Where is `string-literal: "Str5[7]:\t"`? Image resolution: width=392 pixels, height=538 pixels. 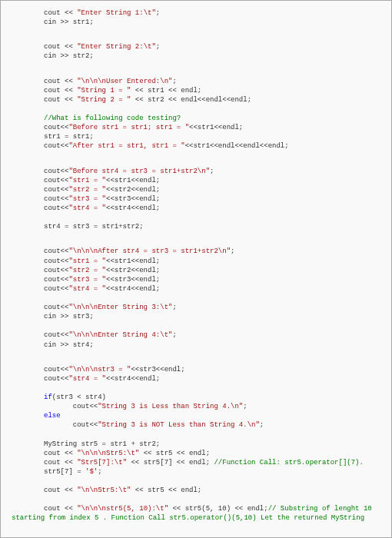
string-literal: "Str5[7]:\t" is located at coordinates (101, 463).